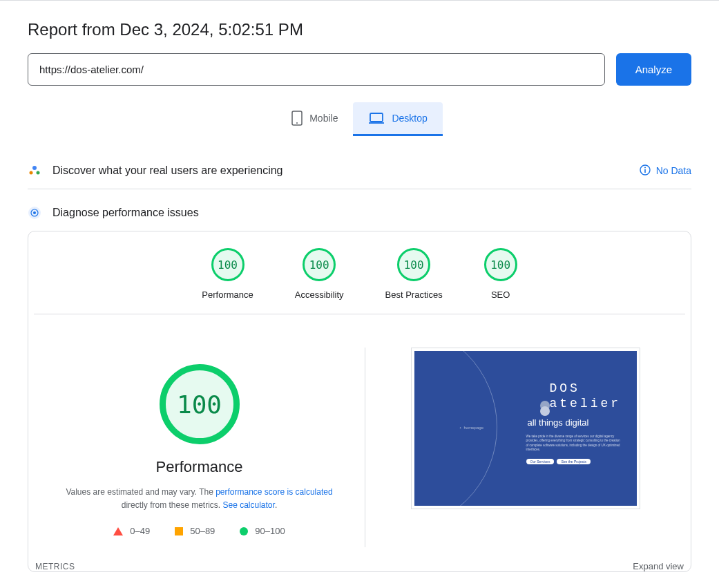 Image resolution: width=719 pixels, height=588 pixels. What do you see at coordinates (501, 274) in the screenshot?
I see `score-seo: 100 SEO` at bounding box center [501, 274].